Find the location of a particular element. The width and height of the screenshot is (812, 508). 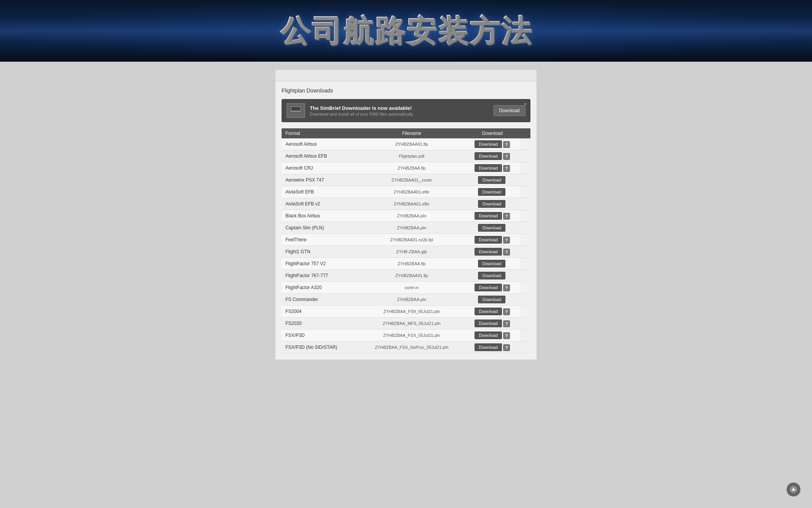

page-title: 公司航路安装方法 is located at coordinates (406, 31).